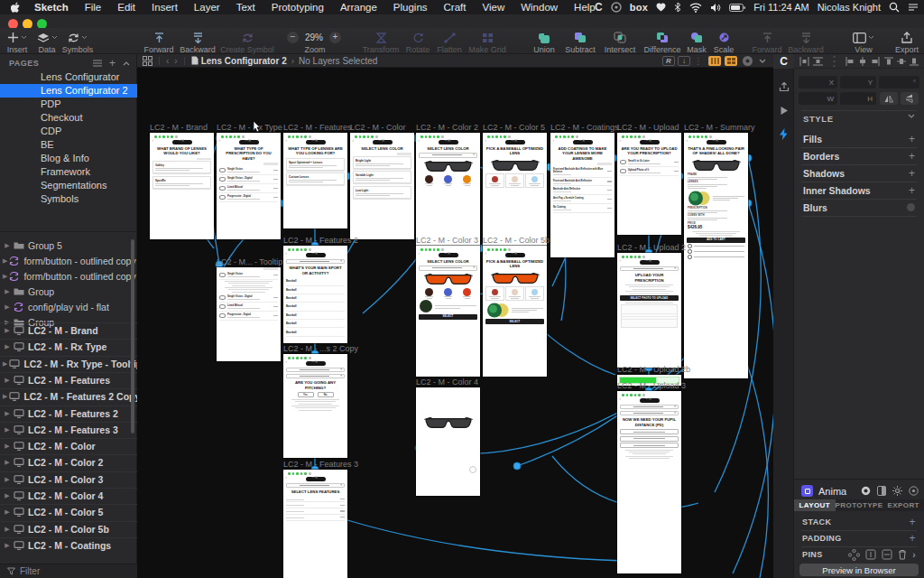 The height and width of the screenshot is (578, 924). I want to click on artboard-brand: ‹─✕WHAT BRAND OF LENSES WOULD YOU LIKE?O…, so click(182, 186).